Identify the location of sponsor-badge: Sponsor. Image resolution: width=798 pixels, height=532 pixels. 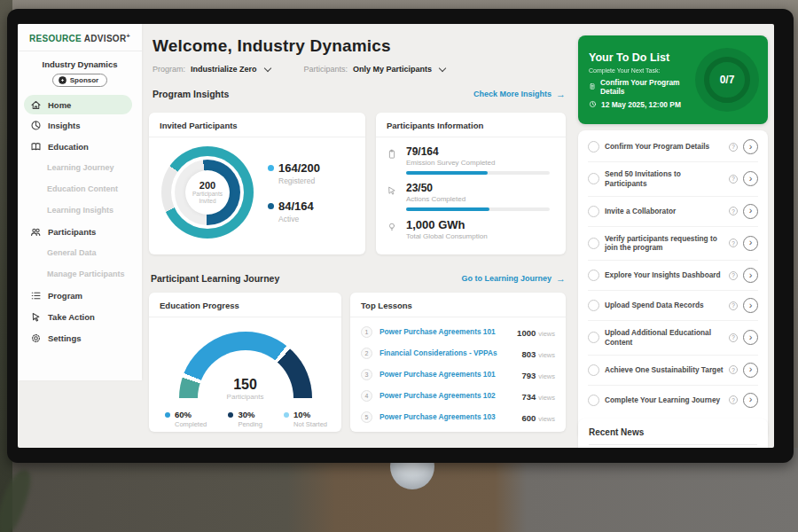
(80, 80).